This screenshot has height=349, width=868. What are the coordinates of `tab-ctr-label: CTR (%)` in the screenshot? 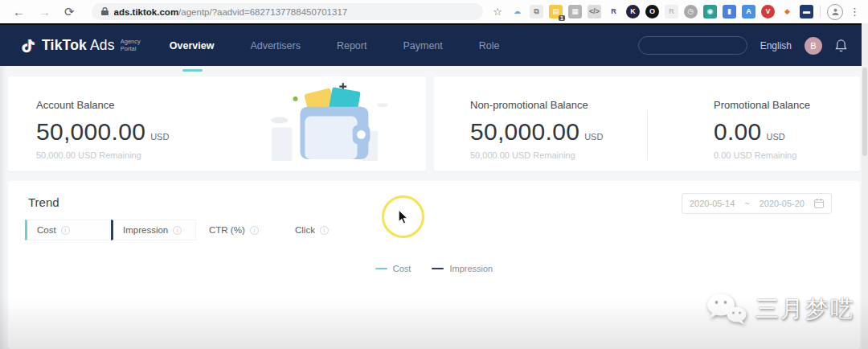 It's located at (227, 230).